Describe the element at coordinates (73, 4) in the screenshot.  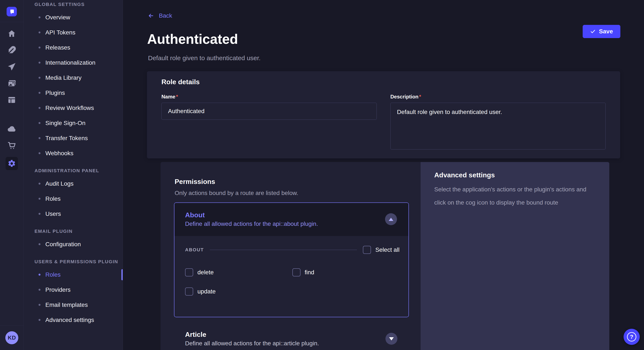
I see `nav-section-global-settings: GLOBAL SETTINGS` at that location.